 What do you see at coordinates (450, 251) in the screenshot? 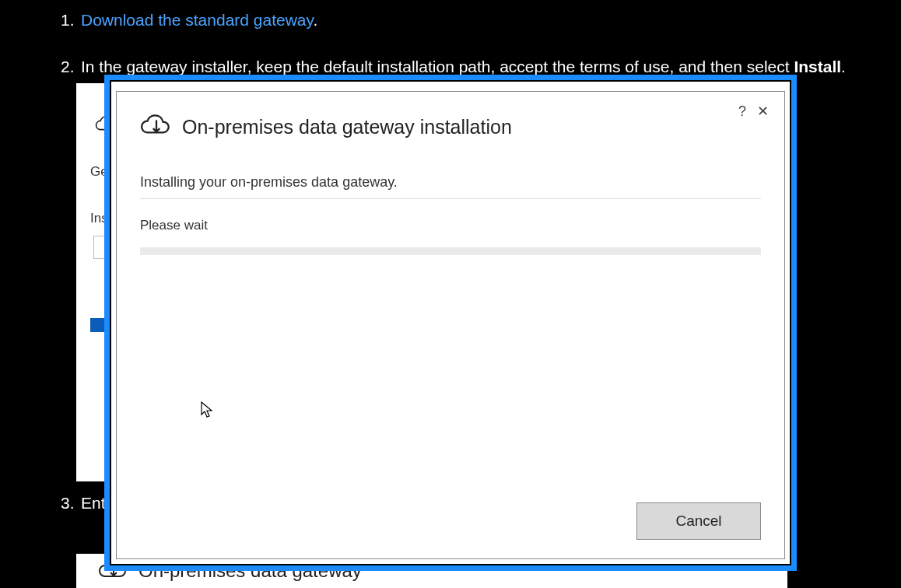
I see `progress-bar` at bounding box center [450, 251].